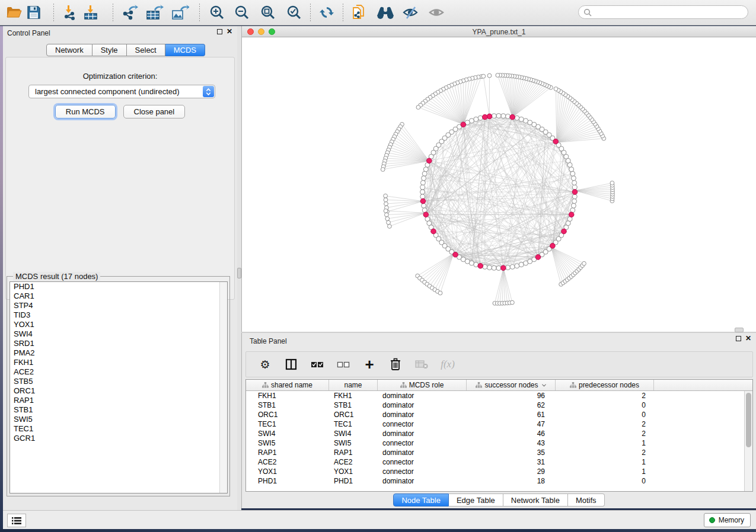  I want to click on share-document-icon, so click(359, 12).